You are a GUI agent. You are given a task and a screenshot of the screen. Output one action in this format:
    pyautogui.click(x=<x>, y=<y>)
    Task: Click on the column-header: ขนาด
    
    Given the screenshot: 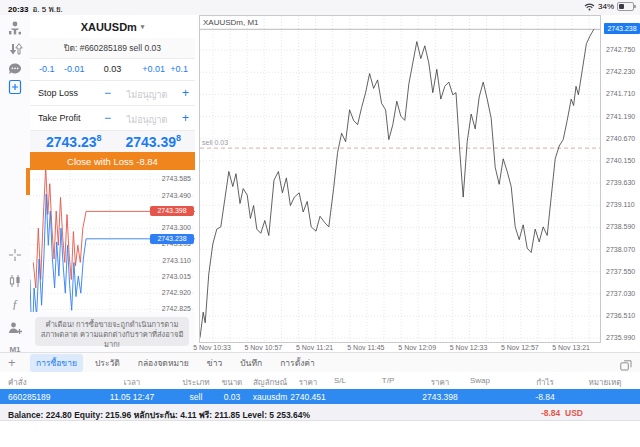 What is the action you would take?
    pyautogui.click(x=232, y=382)
    